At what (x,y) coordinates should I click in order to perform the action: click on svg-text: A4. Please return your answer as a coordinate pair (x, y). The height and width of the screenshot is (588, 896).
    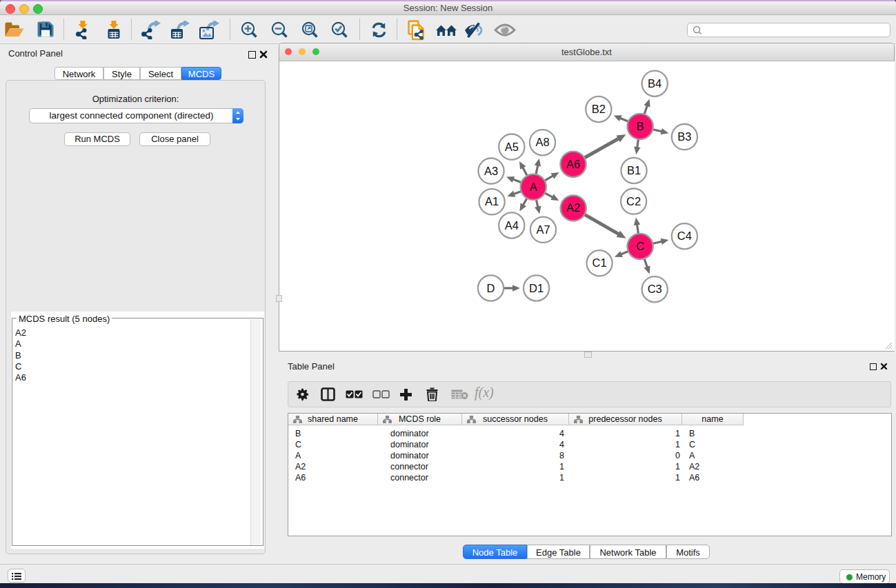
    Looking at the image, I should click on (512, 225).